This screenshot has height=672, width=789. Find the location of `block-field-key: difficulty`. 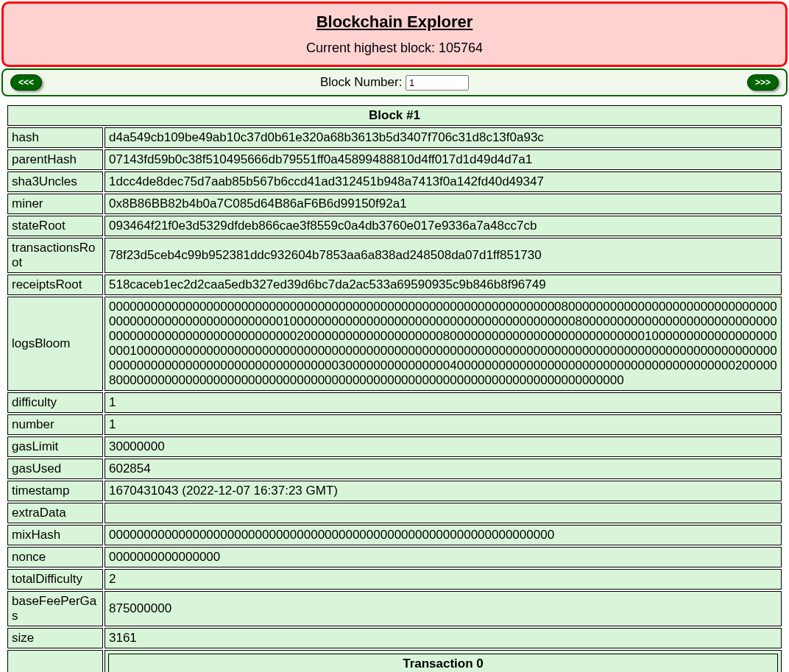

block-field-key: difficulty is located at coordinates (55, 403).